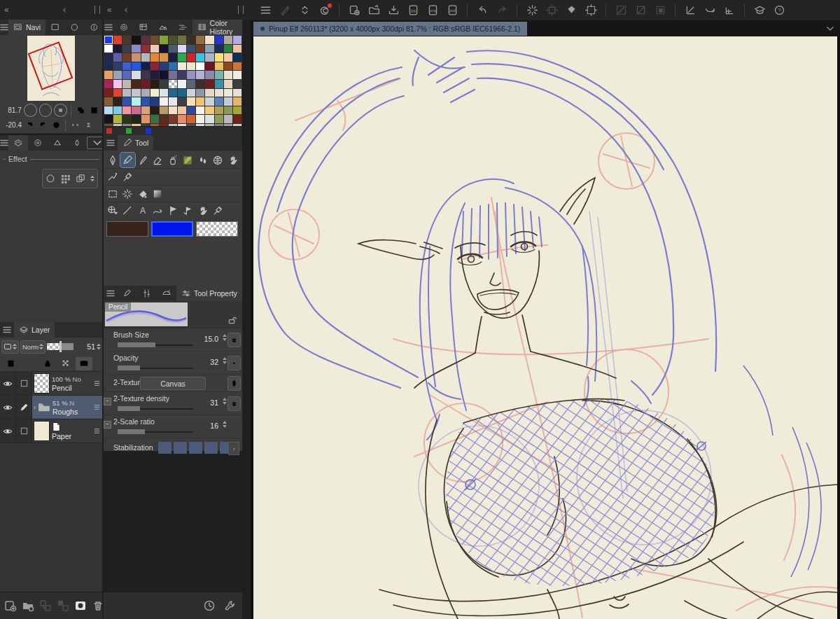 This screenshot has height=619, width=840. I want to click on tab-tool-property: Tool Property, so click(209, 293).